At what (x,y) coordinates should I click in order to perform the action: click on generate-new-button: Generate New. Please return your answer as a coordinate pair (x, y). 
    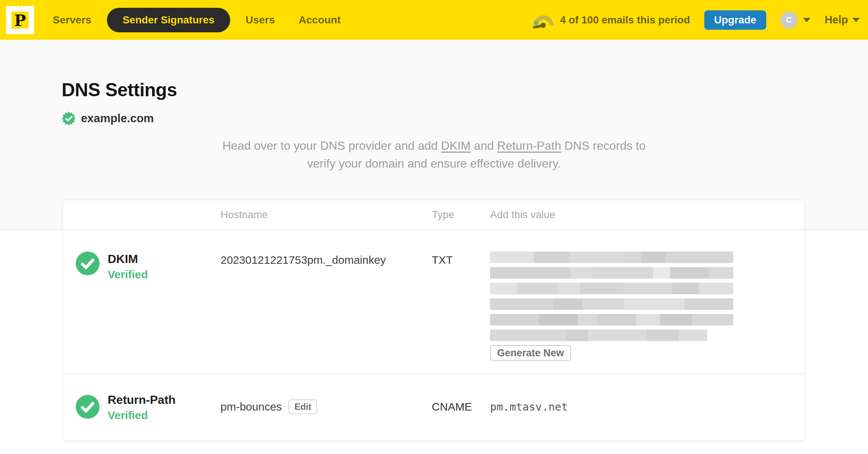
    Looking at the image, I should click on (531, 353).